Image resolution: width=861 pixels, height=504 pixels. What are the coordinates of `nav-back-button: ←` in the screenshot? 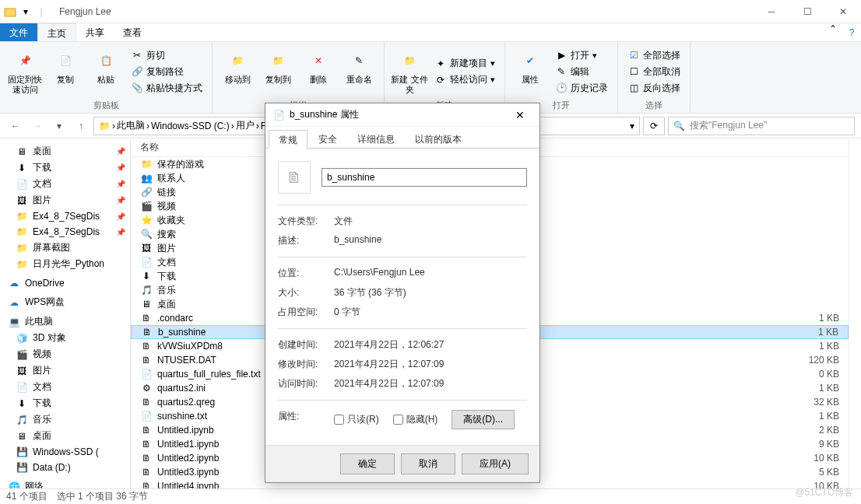 It's located at (16, 126).